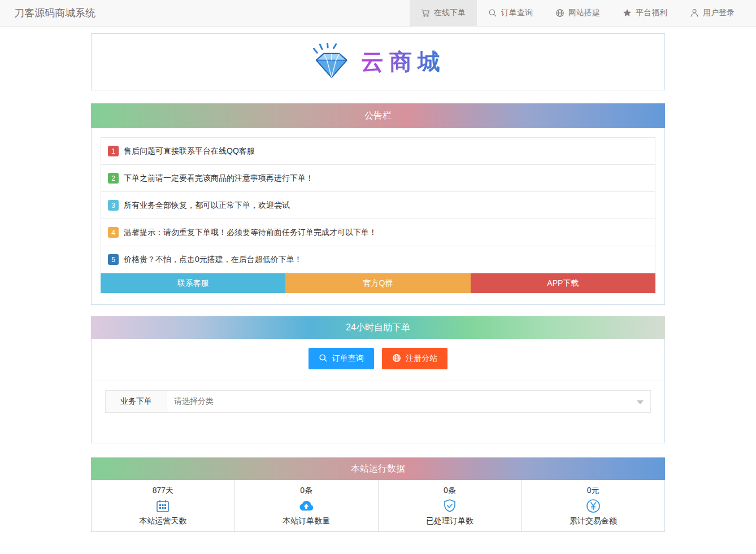  What do you see at coordinates (694, 13) in the screenshot?
I see `user-icon` at bounding box center [694, 13].